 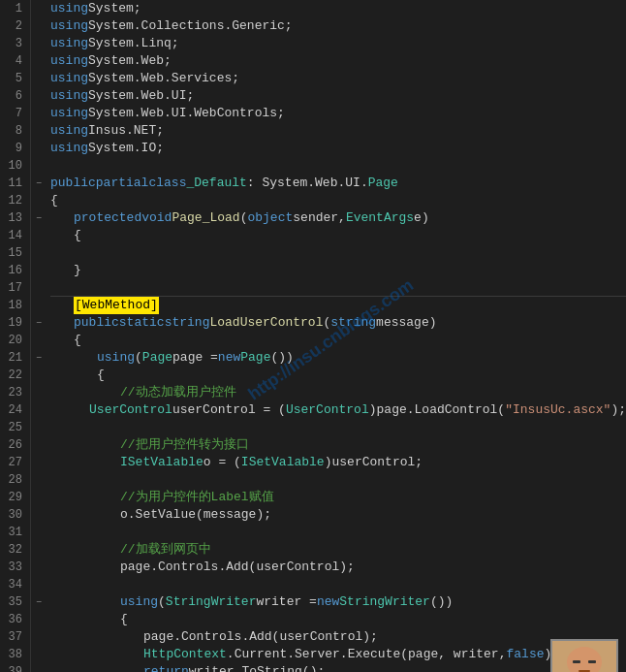 I want to click on code-line-19: public static string LoadUserControl(str…, so click(x=338, y=323).